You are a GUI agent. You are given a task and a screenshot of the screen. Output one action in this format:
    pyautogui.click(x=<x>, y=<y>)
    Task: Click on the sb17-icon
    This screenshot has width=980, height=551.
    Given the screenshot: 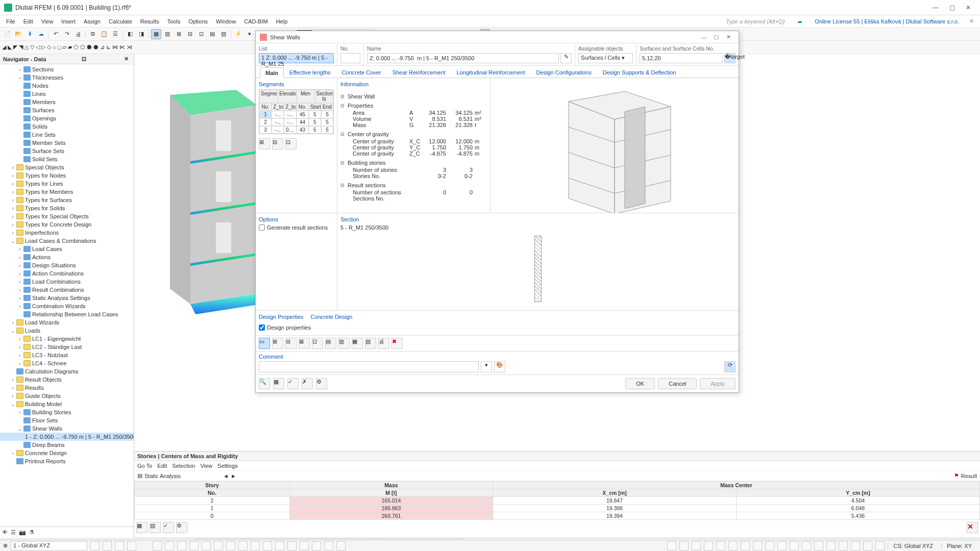 What is the action you would take?
    pyautogui.click(x=304, y=546)
    